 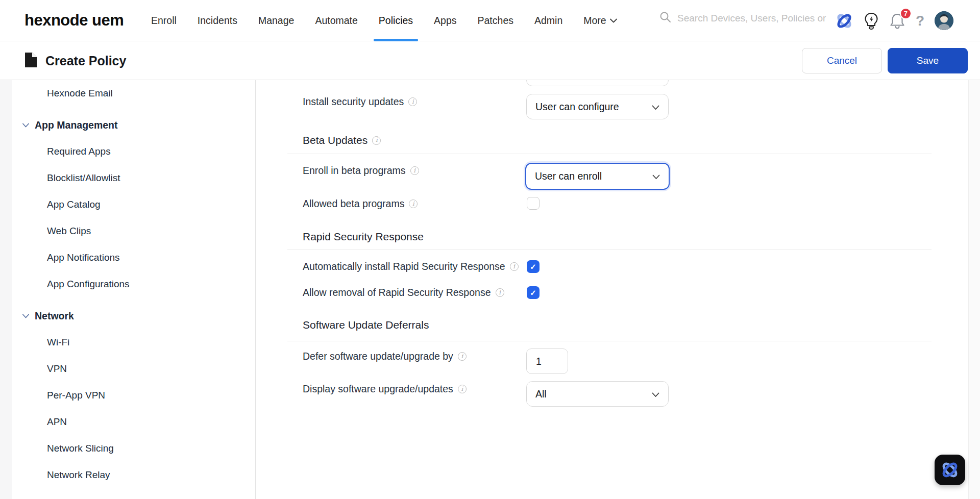 I want to click on sidebar-item-apn: APN, so click(x=134, y=422).